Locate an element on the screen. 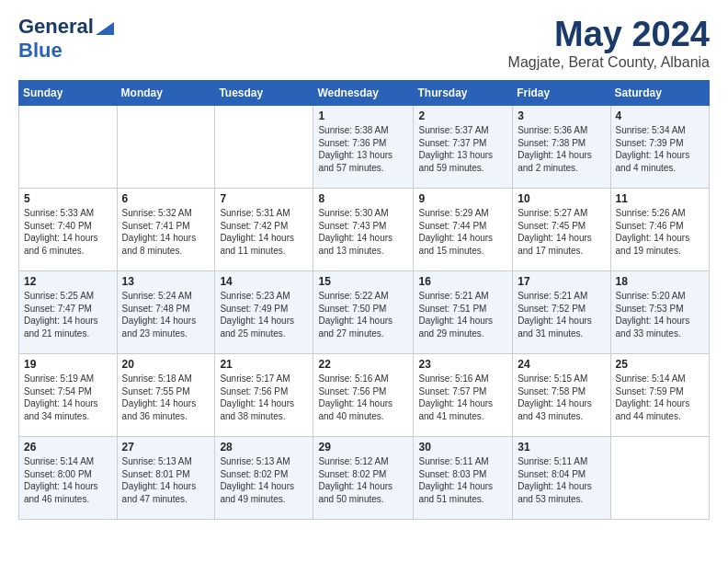 The height and width of the screenshot is (563, 728). day-number: 2 is located at coordinates (463, 116).